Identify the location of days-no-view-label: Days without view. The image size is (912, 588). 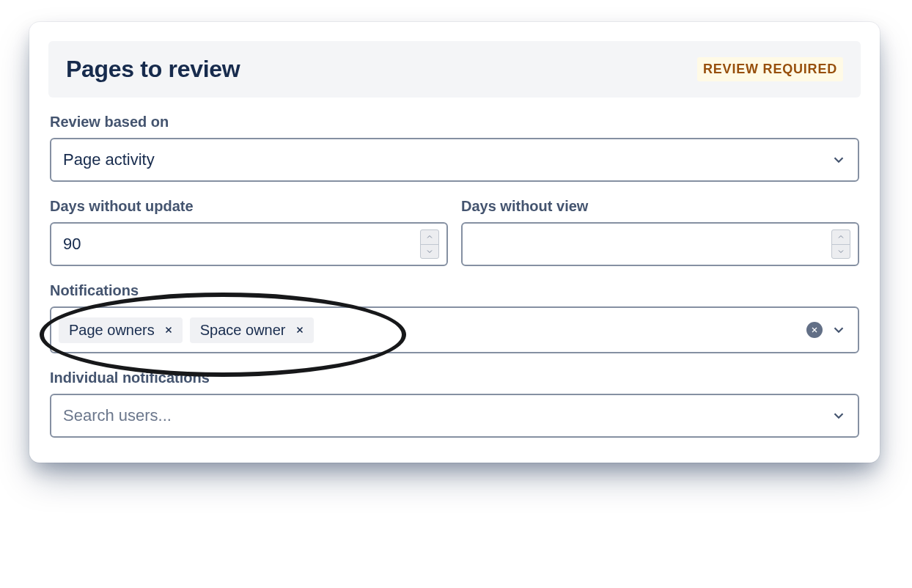
(660, 207).